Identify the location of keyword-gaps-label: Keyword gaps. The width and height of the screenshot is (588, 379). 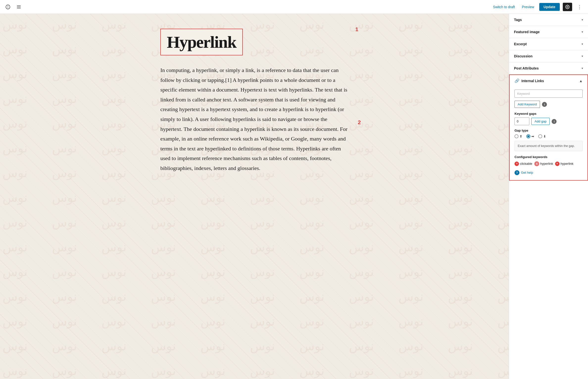
(548, 114).